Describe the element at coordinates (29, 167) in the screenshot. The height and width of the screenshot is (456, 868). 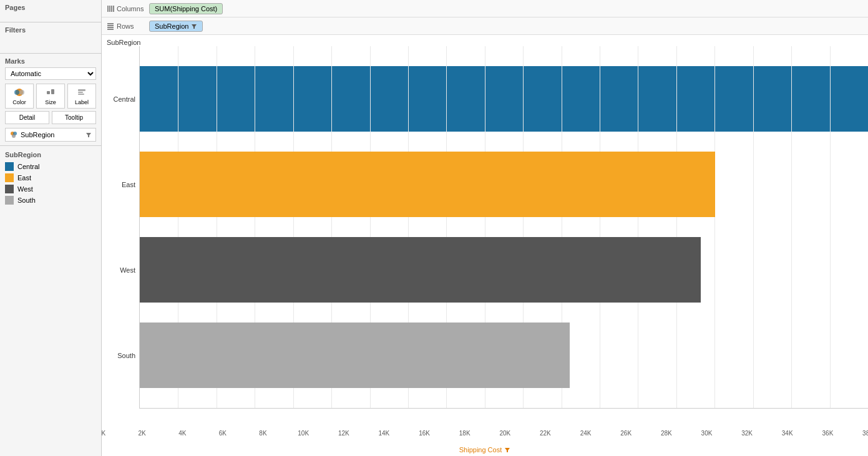
I see `legend-item-label: Central` at that location.